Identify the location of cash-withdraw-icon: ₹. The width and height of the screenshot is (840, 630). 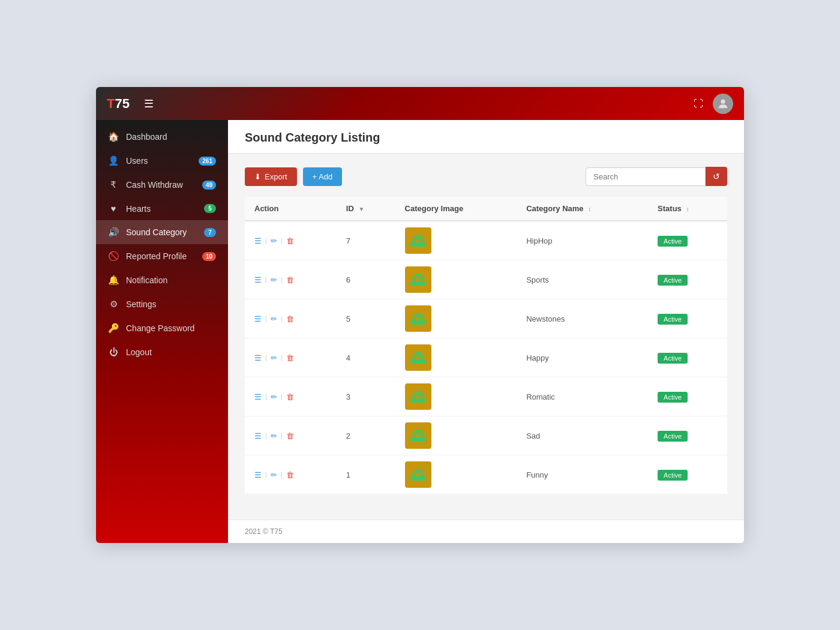
(113, 185).